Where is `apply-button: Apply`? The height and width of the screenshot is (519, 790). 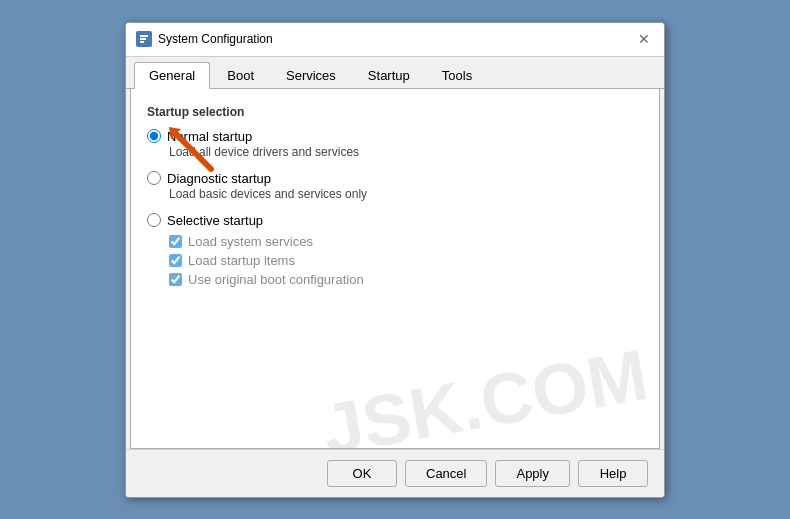 apply-button: Apply is located at coordinates (532, 474).